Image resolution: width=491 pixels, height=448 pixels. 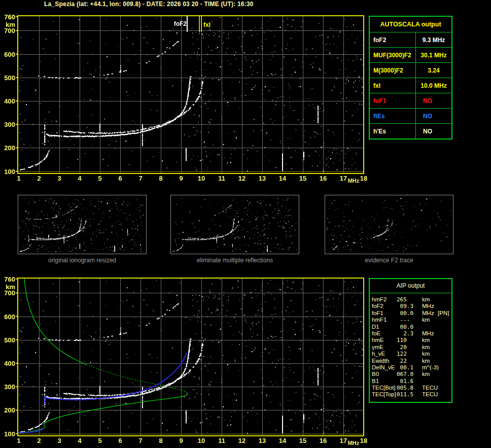 I want to click on aip-table-row: foF2 09.3MHz, so click(x=412, y=306).